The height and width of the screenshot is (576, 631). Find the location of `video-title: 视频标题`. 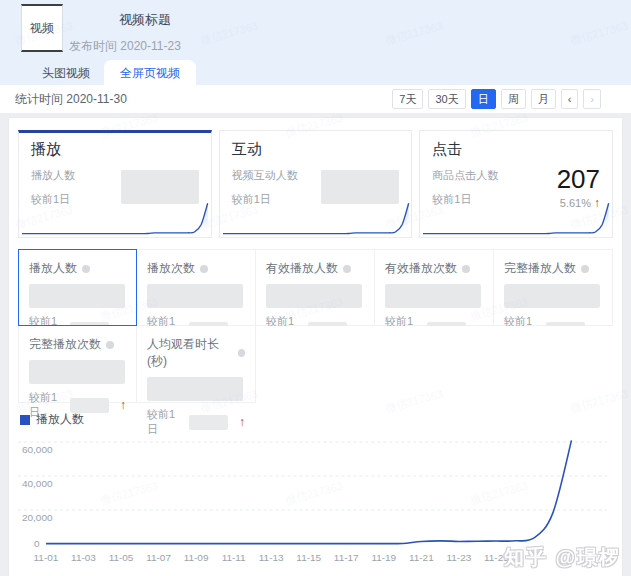

video-title: 视频标题 is located at coordinates (150, 20).